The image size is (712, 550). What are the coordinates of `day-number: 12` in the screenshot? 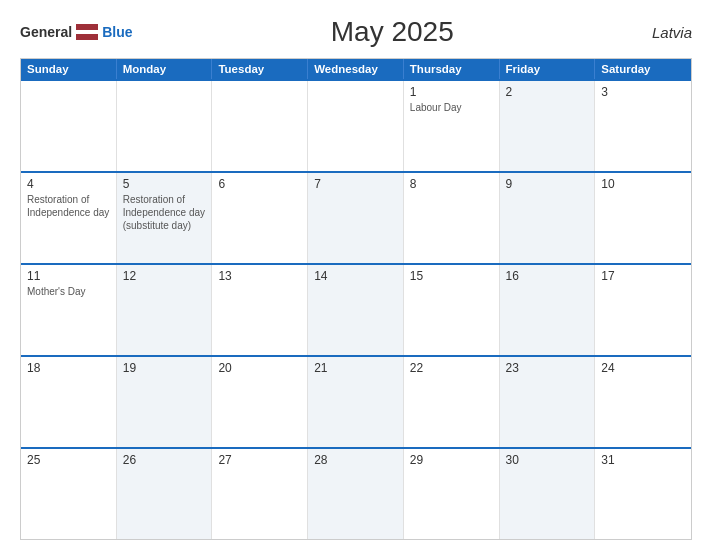 It's located at (164, 276).